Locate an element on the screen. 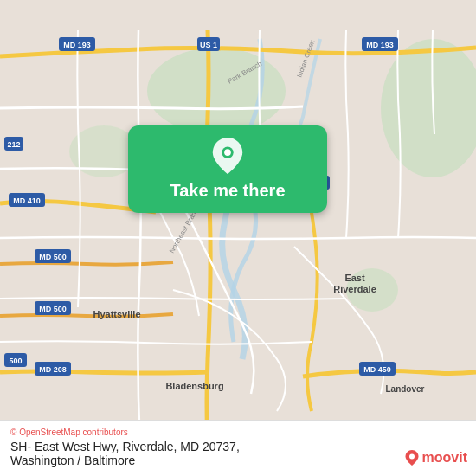  location-pin-icon is located at coordinates (228, 156).